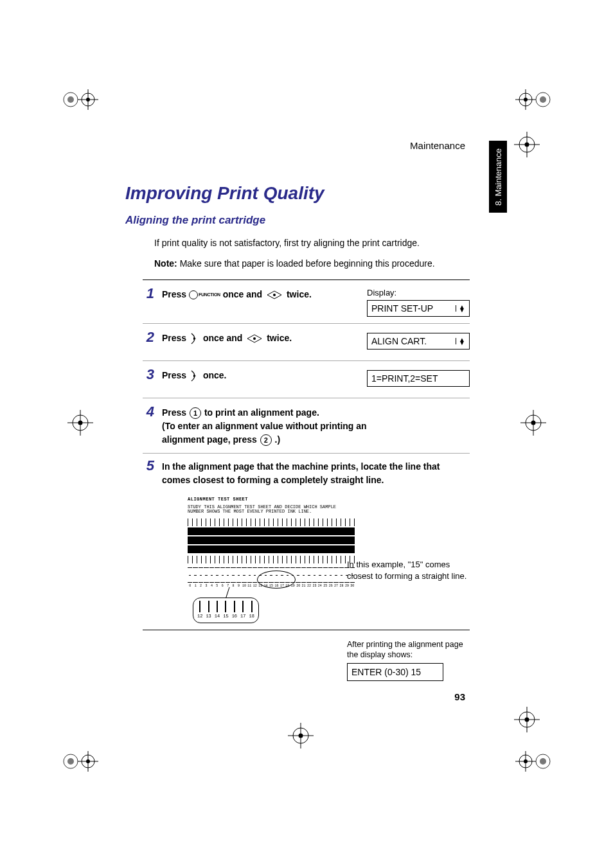  Describe the element at coordinates (418, 302) in the screenshot. I see `step-display: Display: PRINT SET-UP ▲▼` at that location.